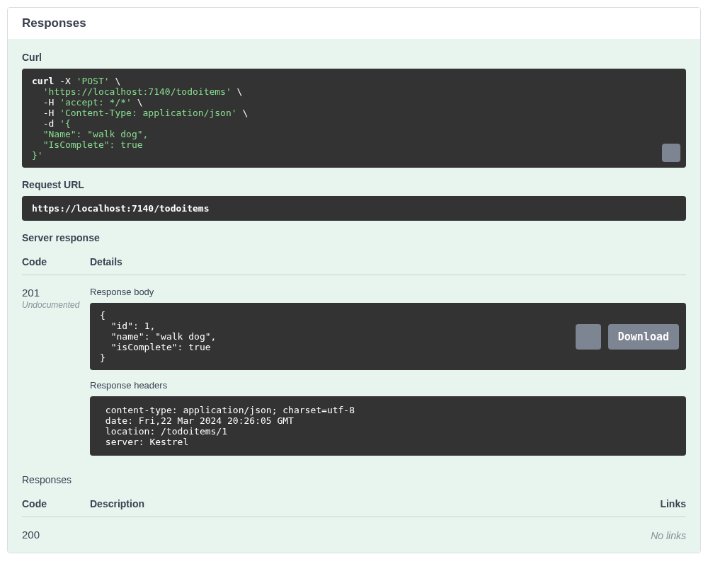 This screenshot has width=708, height=588. Describe the element at coordinates (588, 337) in the screenshot. I see `response-body-copy-button` at that location.